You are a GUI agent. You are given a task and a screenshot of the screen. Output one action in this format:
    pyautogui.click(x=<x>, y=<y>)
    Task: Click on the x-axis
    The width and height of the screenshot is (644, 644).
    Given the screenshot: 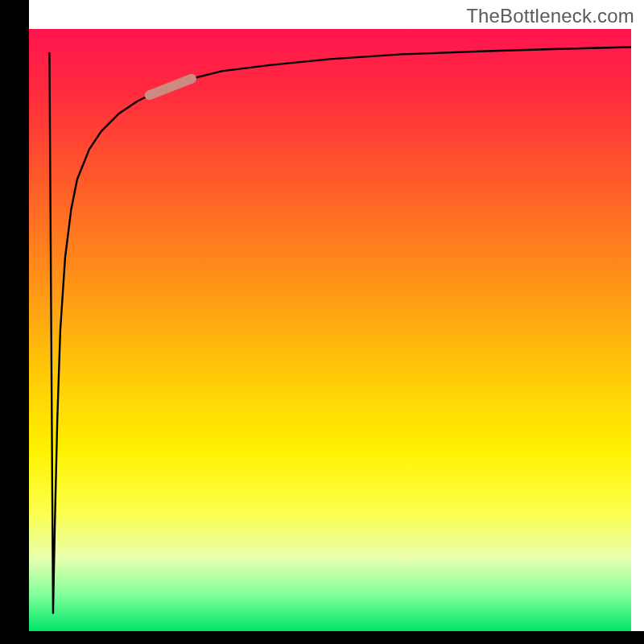 What is the action you would take?
    pyautogui.click(x=322, y=638)
    